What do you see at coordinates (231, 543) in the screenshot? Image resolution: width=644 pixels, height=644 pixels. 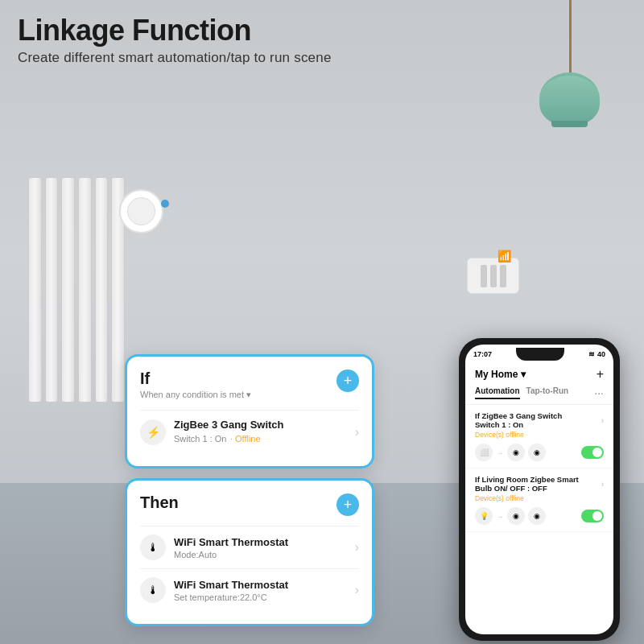 I see `then-item-1-name: WiFi Smart Thermostat` at bounding box center [231, 543].